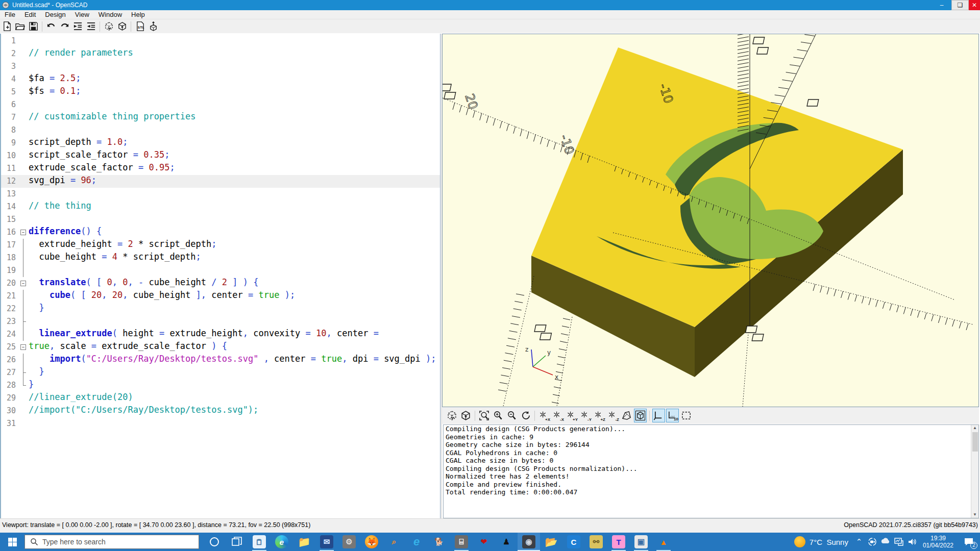 This screenshot has width=980, height=551. What do you see at coordinates (394, 542) in the screenshot?
I see `taskbar-app-search-app: ⌕` at bounding box center [394, 542].